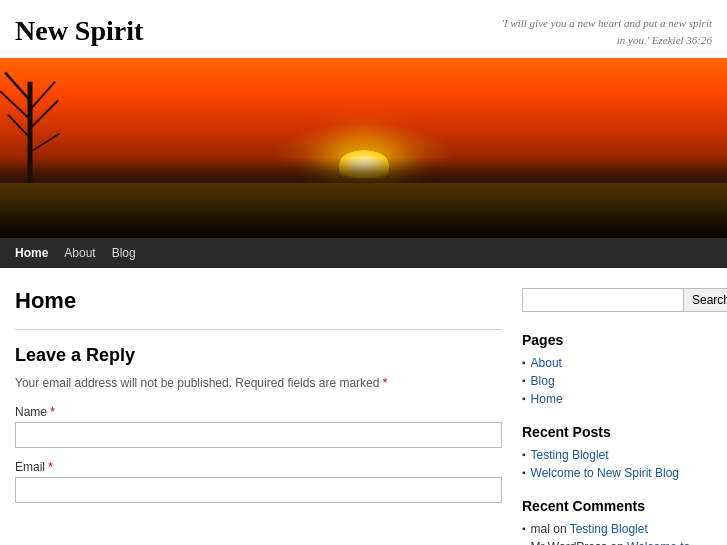 This screenshot has width=727, height=545. What do you see at coordinates (52, 412) in the screenshot?
I see `name-required: *` at bounding box center [52, 412].